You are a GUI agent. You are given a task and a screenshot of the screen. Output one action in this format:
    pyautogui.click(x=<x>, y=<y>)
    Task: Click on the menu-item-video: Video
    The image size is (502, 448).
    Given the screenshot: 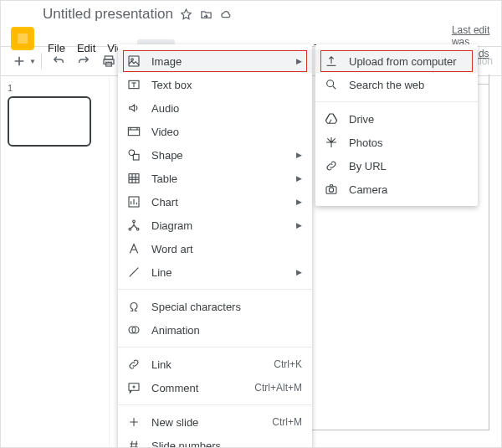 What is the action you would take?
    pyautogui.click(x=215, y=131)
    